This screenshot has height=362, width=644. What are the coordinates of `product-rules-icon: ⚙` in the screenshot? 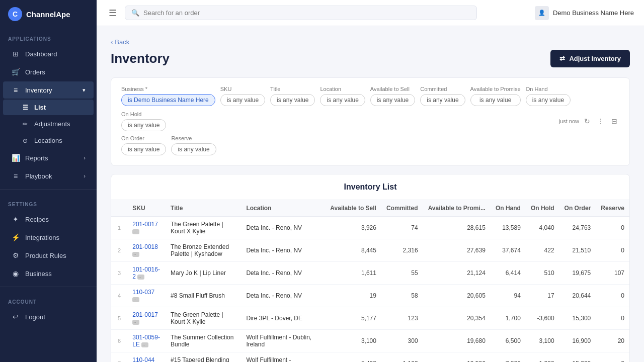 It's located at (16, 255).